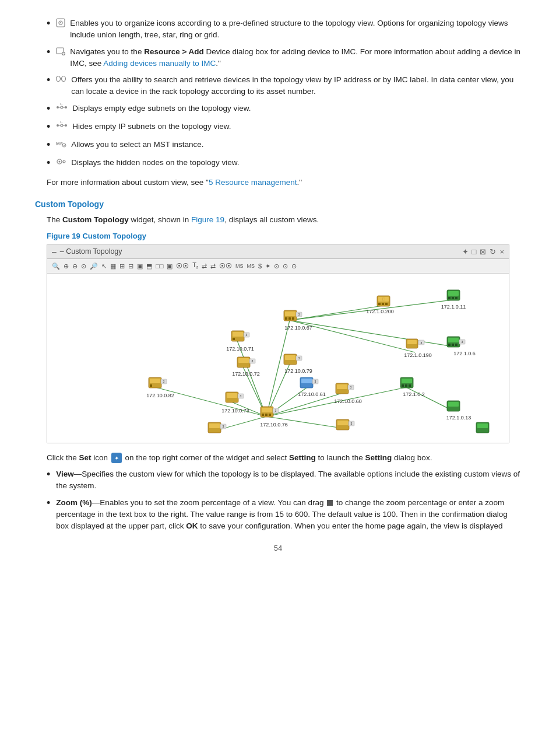 This screenshot has width=556, height=756. I want to click on custom-topology-heading: Custom Topology, so click(278, 204).